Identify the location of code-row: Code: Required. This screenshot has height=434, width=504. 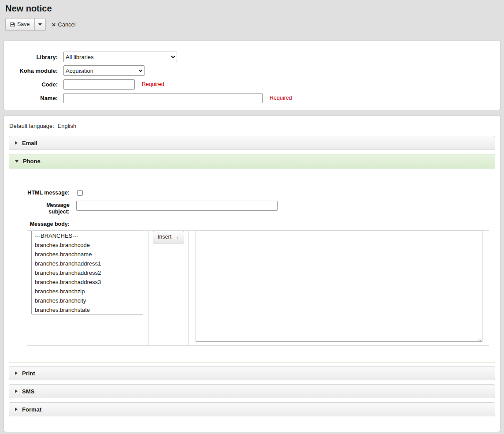
(252, 84).